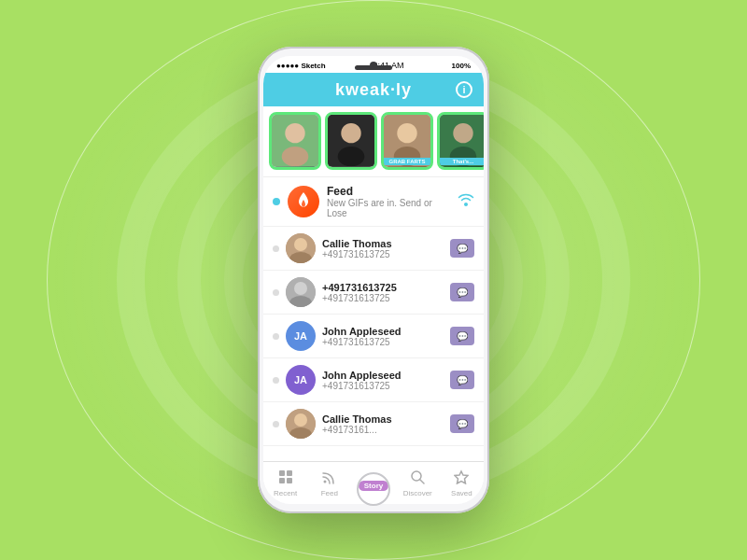 The height and width of the screenshot is (560, 747). What do you see at coordinates (286, 493) in the screenshot?
I see `tab-recent-label: Recent` at bounding box center [286, 493].